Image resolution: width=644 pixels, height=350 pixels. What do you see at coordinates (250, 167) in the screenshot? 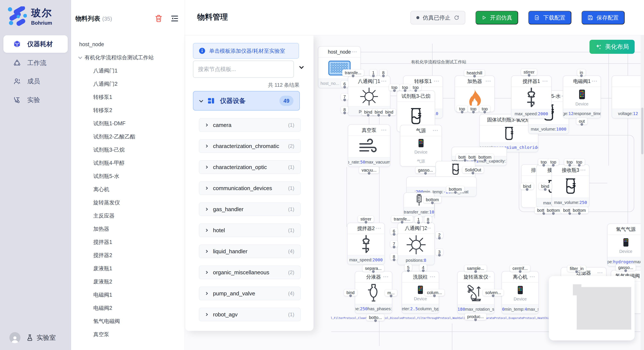
I see `category-row: characterization_optic (1)` at bounding box center [250, 167].